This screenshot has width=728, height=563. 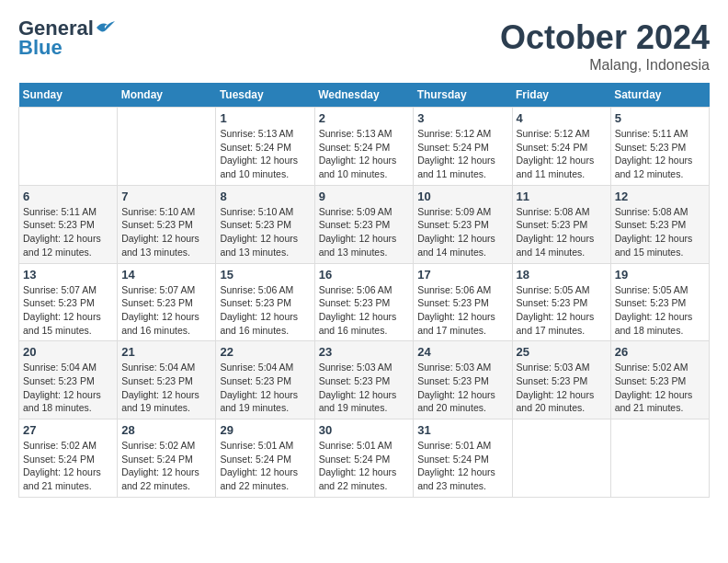 What do you see at coordinates (167, 224) in the screenshot?
I see `calendar-cell: 7Sunrise: 5:10 AM Sunset: 5:23 PM Daylig…` at bounding box center [167, 224].